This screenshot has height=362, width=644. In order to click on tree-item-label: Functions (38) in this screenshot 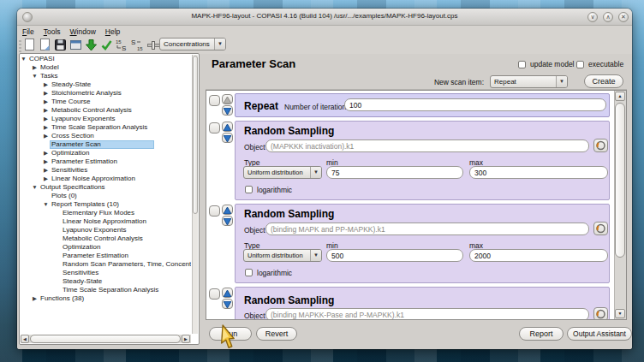, I will do `click(62, 299)`.